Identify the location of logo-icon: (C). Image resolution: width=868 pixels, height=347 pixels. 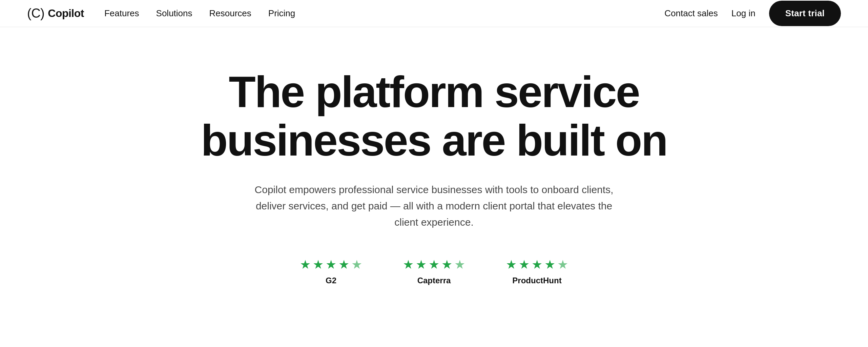
(36, 14).